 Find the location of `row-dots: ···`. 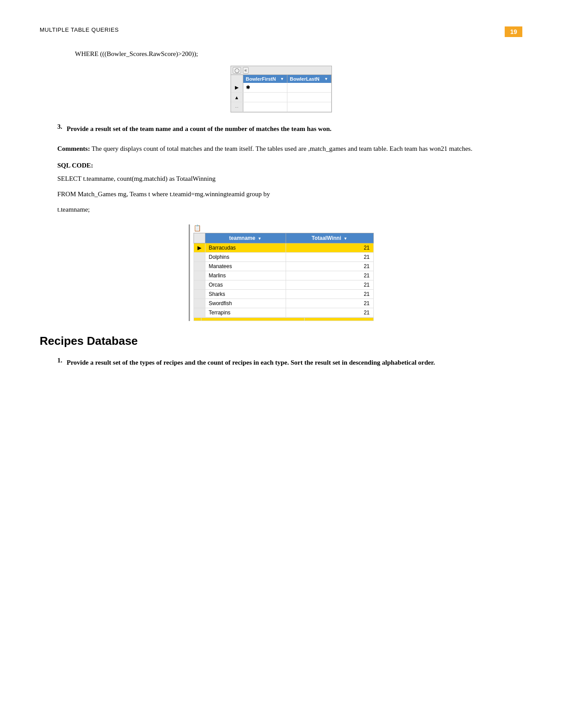

row-dots: ··· is located at coordinates (237, 107).